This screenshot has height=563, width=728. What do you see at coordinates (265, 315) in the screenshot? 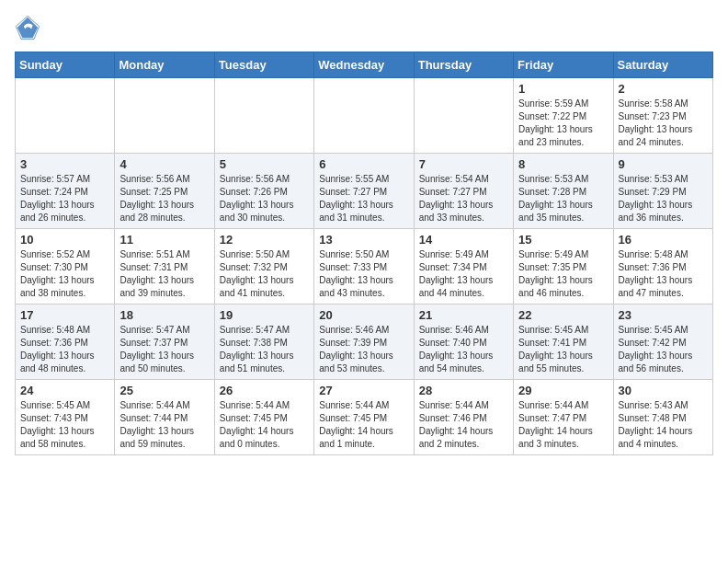
I see `day-number: 19` at bounding box center [265, 315].